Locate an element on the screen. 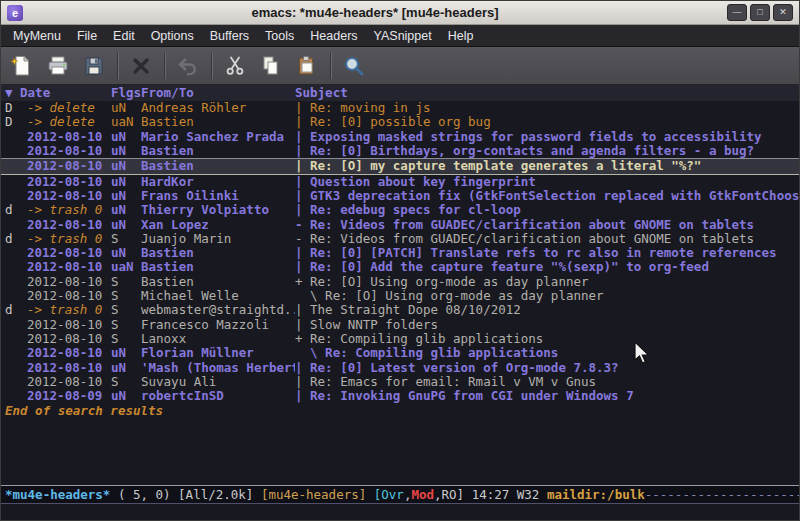  message-row: 2012-08-10uNXan Lopez- Re: Videos from G… is located at coordinates (400, 225).